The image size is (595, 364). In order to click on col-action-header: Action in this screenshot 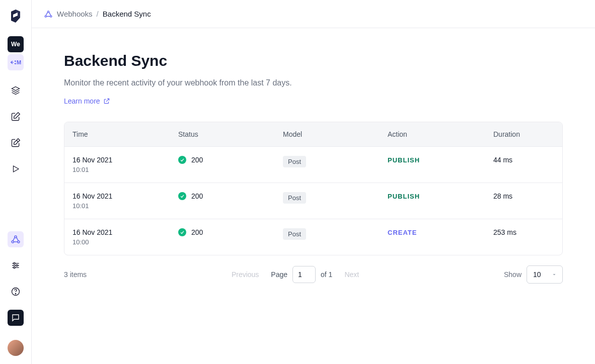, I will do `click(440, 134)`.